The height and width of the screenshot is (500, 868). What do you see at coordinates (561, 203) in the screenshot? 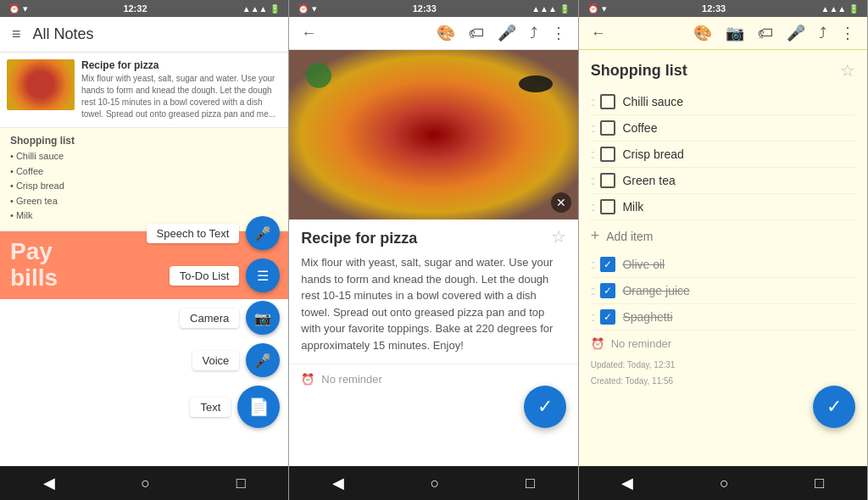
I see `close-image-btn: ✕` at bounding box center [561, 203].